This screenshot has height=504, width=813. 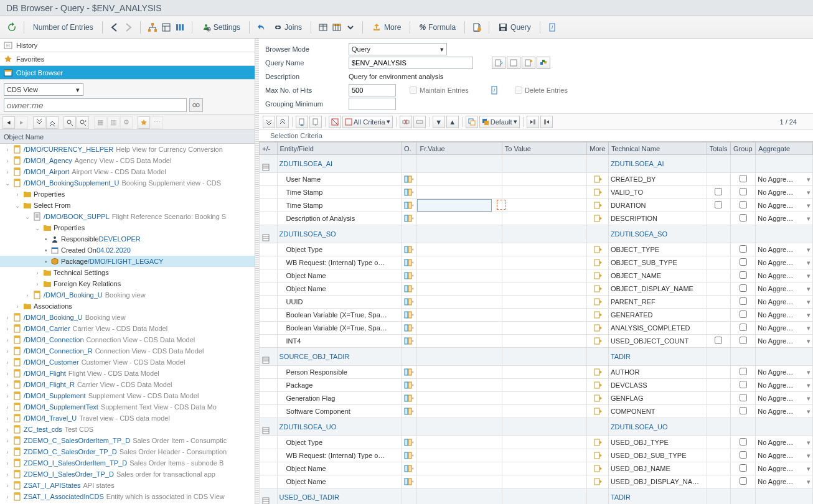 I want to click on col-to-value: To Value, so click(x=544, y=149).